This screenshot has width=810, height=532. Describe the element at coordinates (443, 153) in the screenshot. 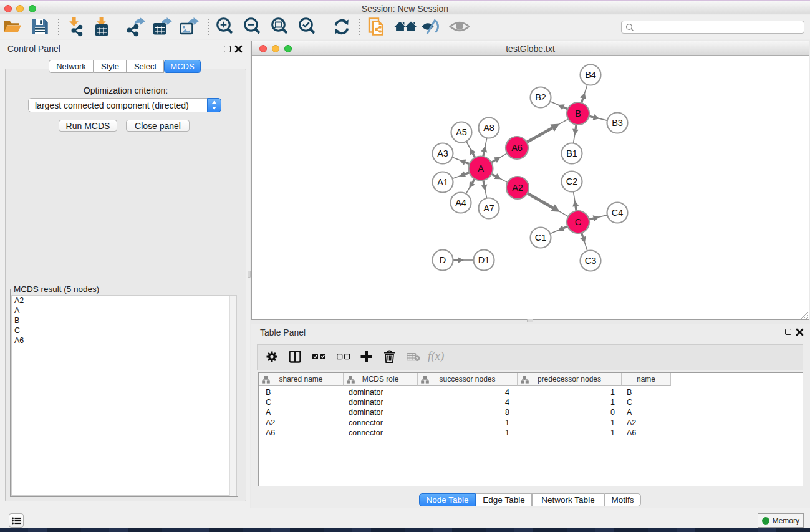

I see `svg-text: A3` at that location.